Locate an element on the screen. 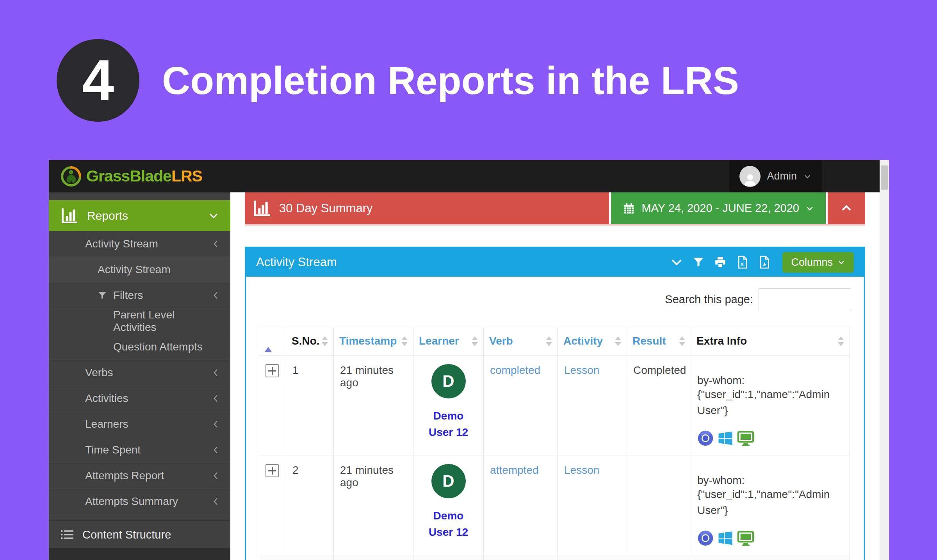 Image resolution: width=937 pixels, height=560 pixels. table-row: 2 21 minutes ago D Demo User 12 attempte… is located at coordinates (554, 505).